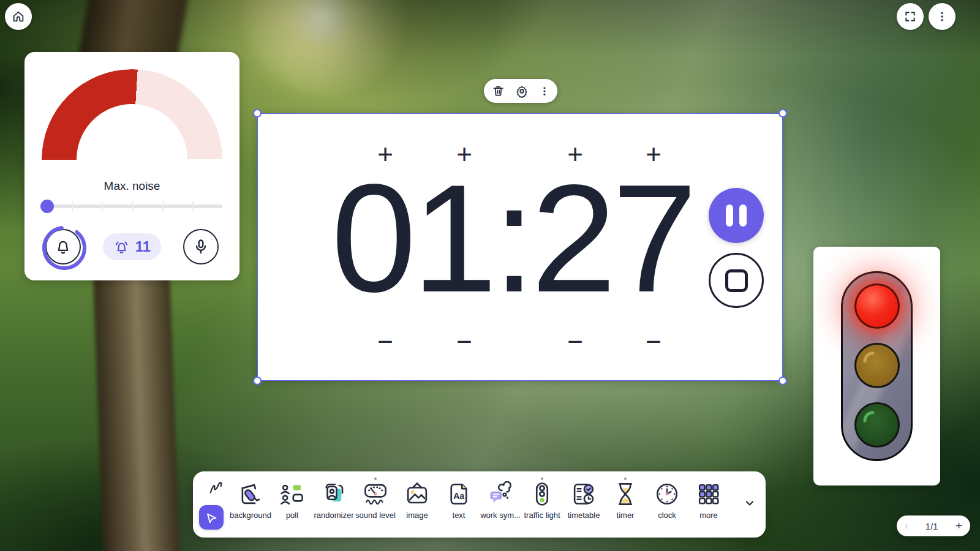 This screenshot has width=980, height=551. I want to click on text-page-icon: Aa, so click(459, 494).